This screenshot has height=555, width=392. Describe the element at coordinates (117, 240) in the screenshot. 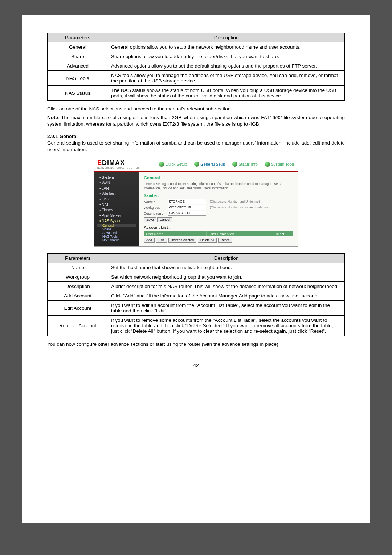

I see `sidebar-sub-nas-status: NAS Status` at that location.